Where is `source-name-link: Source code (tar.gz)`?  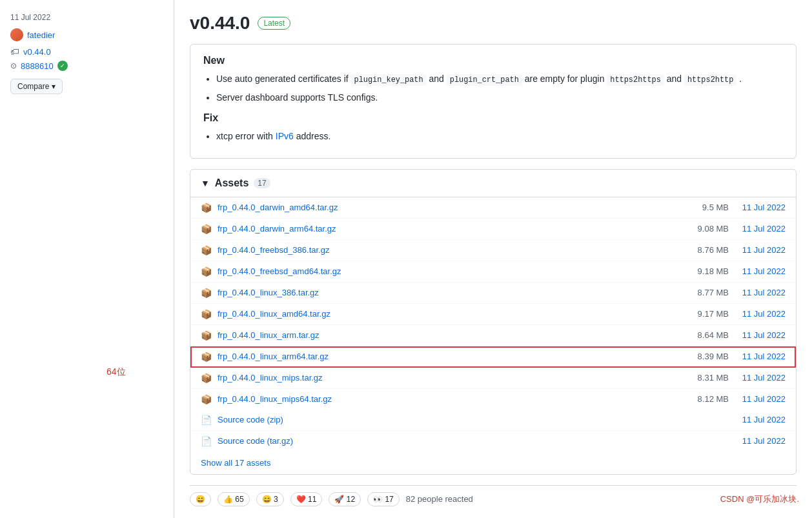
source-name-link: Source code (tar.gz) is located at coordinates (445, 441).